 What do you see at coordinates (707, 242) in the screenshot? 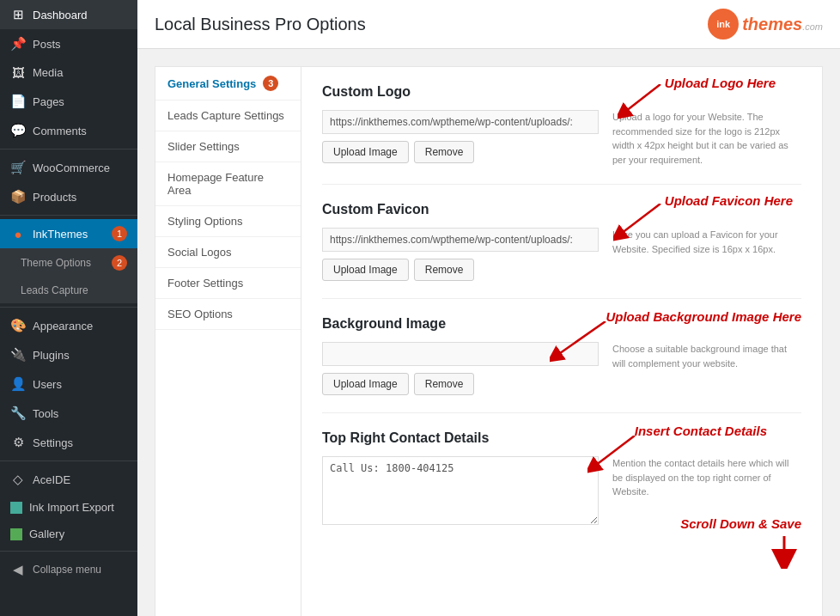
I see `custom-favicon-description: Here you can upload a Favicon for your W…` at bounding box center [707, 242].